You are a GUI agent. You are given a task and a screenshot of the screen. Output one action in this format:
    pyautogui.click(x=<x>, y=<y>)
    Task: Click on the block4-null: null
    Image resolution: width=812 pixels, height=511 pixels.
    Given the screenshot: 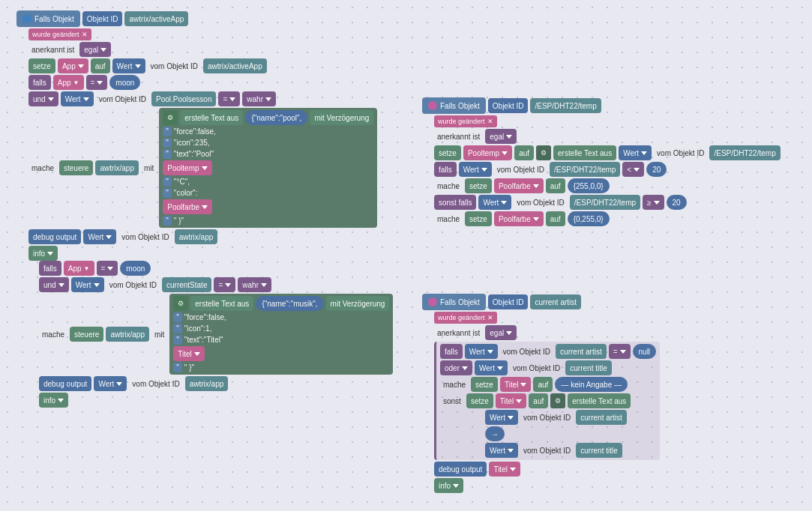 What is the action you would take?
    pyautogui.click(x=645, y=351)
    